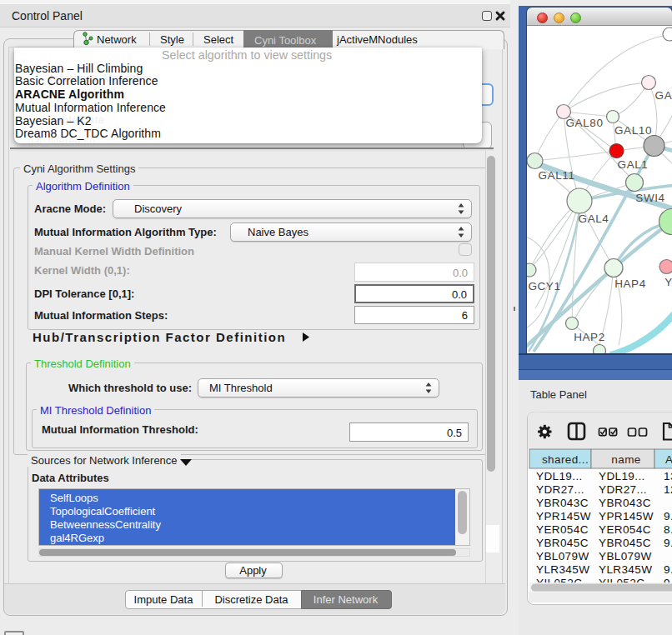  Describe the element at coordinates (556, 175) in the screenshot. I see `svg-text: GAL11` at that location.